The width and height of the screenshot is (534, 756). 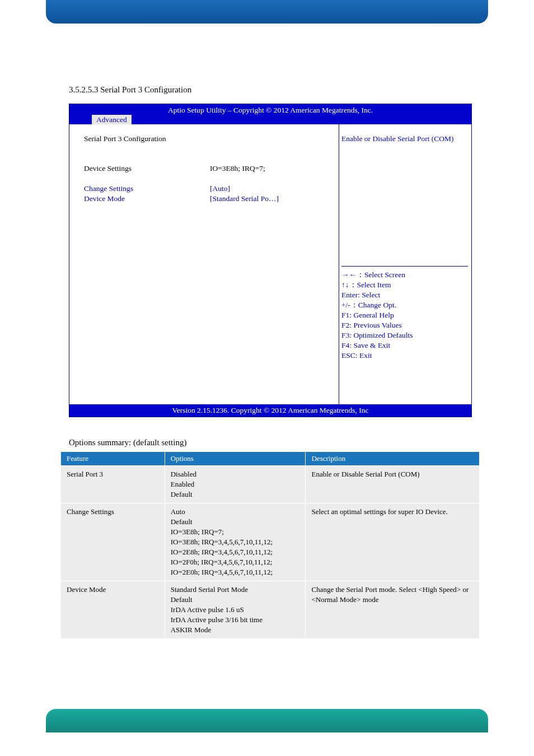 I want to click on bios-tab-advanced: Advanced, so click(x=112, y=120).